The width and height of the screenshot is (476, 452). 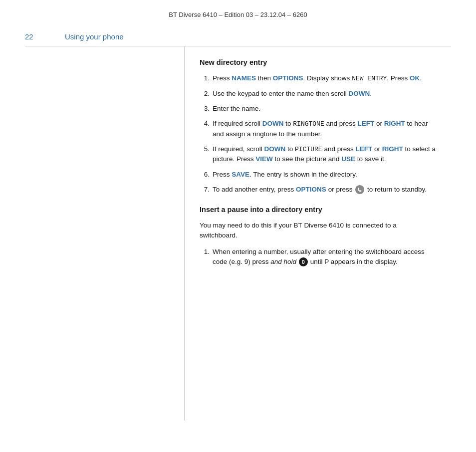 I want to click on right-label-1: RIGHT, so click(x=395, y=124).